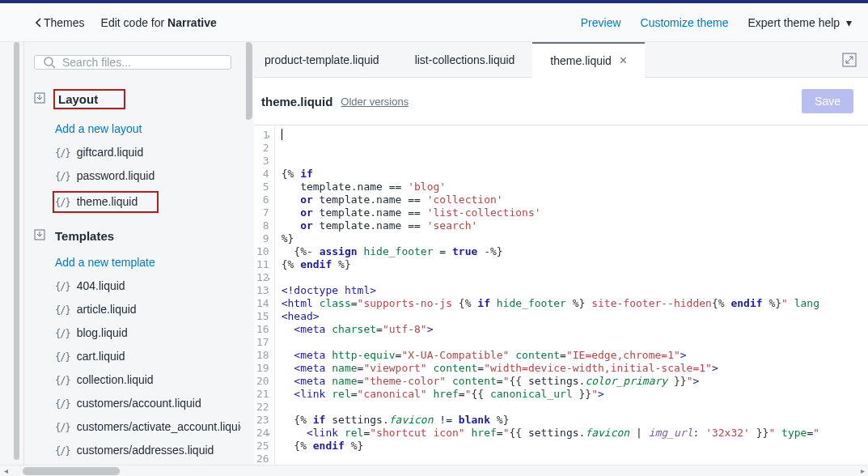 This screenshot has width=868, height=476. I want to click on file-item: {/}article.liquid, so click(133, 309).